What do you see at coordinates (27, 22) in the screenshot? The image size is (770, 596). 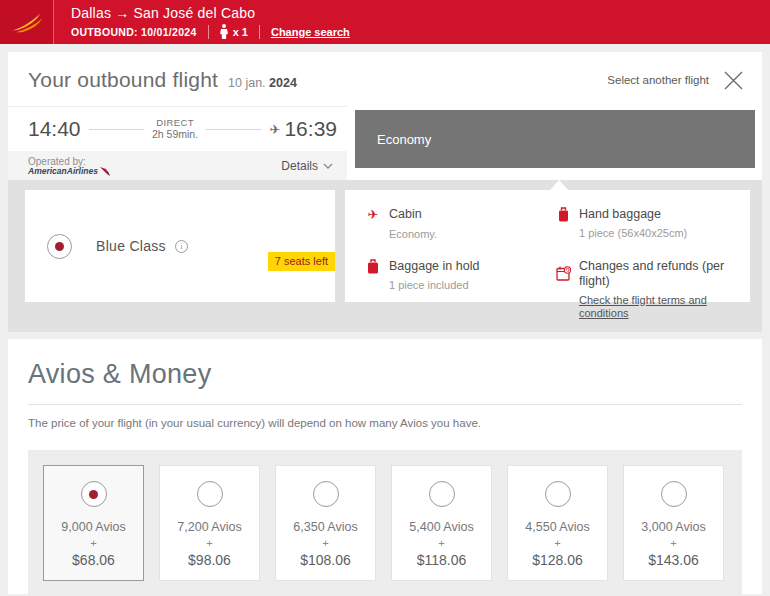 I see `iberia-swoosh-icon` at bounding box center [27, 22].